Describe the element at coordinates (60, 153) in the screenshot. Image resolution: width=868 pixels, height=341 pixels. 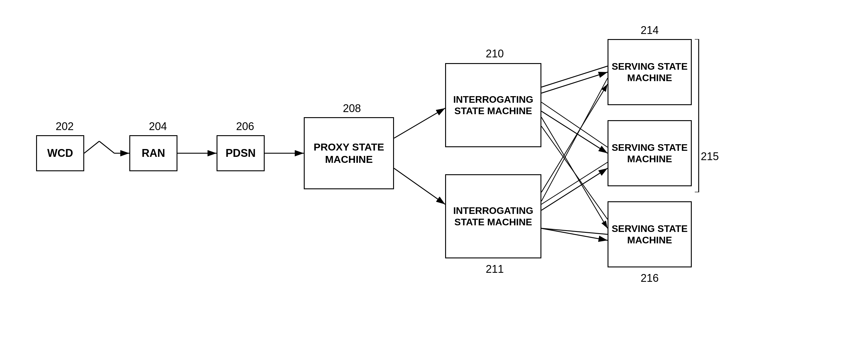
I see `wcd-label: WCD` at that location.